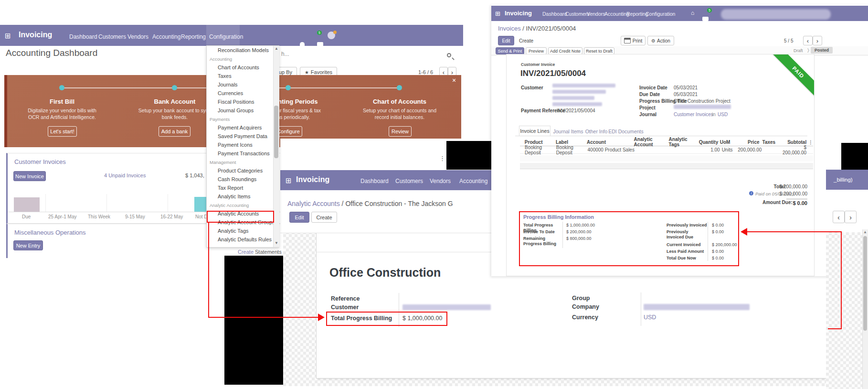 The height and width of the screenshot is (389, 868). What do you see at coordinates (540, 142) in the screenshot?
I see `col-product: Product` at bounding box center [540, 142].